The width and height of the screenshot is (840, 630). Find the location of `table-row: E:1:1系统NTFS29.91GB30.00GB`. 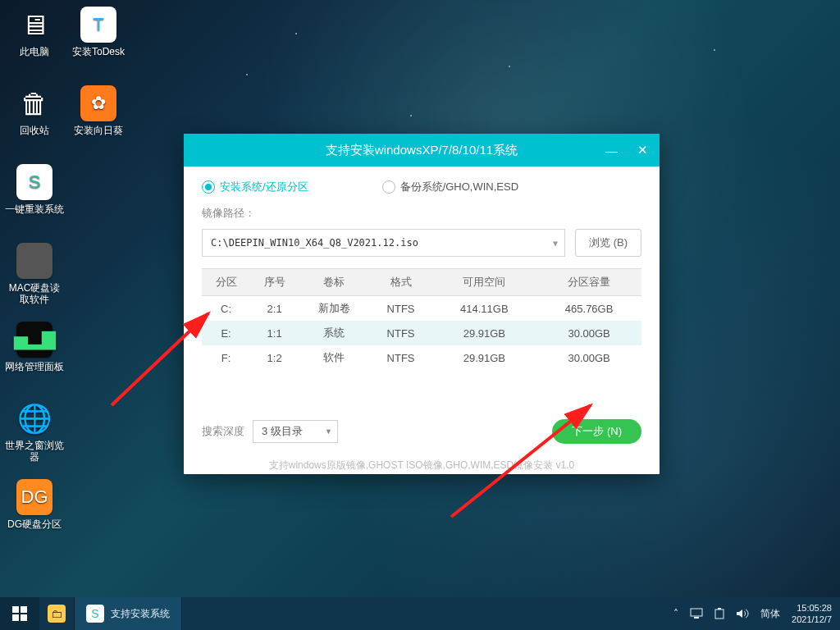

table-row: E:1:1系统NTFS29.91GB30.00GB is located at coordinates (422, 333).